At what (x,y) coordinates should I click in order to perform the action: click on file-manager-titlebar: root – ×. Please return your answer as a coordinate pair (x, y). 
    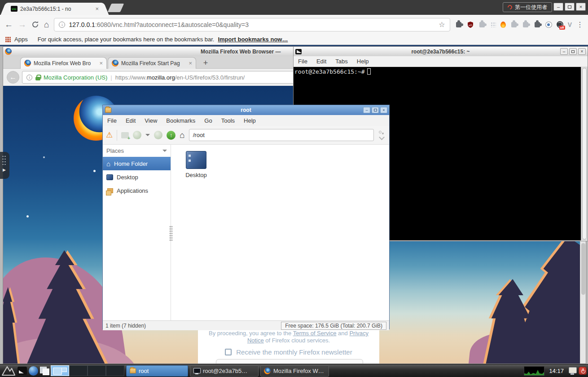
    Looking at the image, I should click on (246, 110).